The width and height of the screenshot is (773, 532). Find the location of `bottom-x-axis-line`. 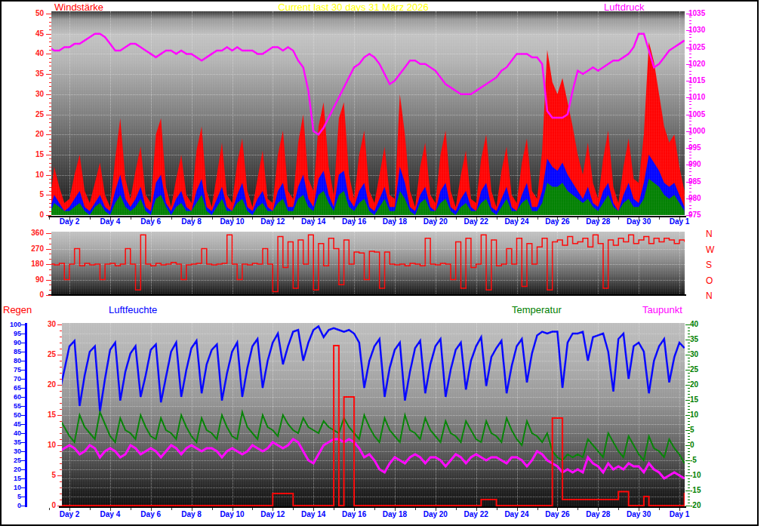

bottom-x-axis-line is located at coordinates (373, 507).